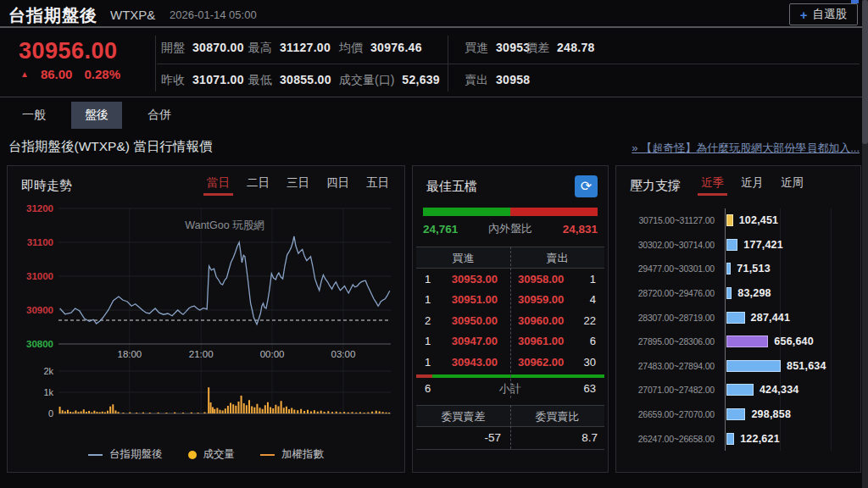 The image size is (868, 488). What do you see at coordinates (539, 300) in the screenshot?
I see `sell-price: 30959.00` at bounding box center [539, 300].